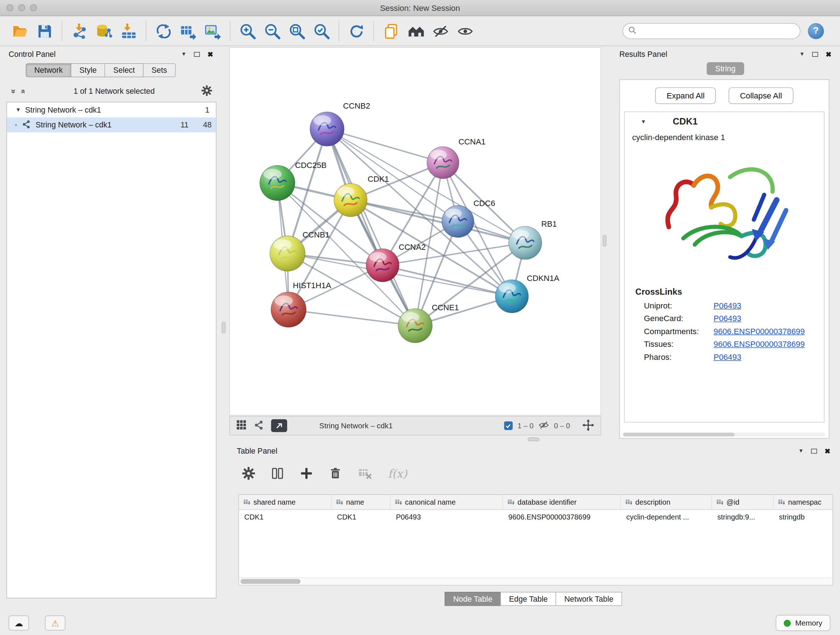 The image size is (840, 635). Describe the element at coordinates (242, 426) in the screenshot. I see `grid-view-icon` at that location.